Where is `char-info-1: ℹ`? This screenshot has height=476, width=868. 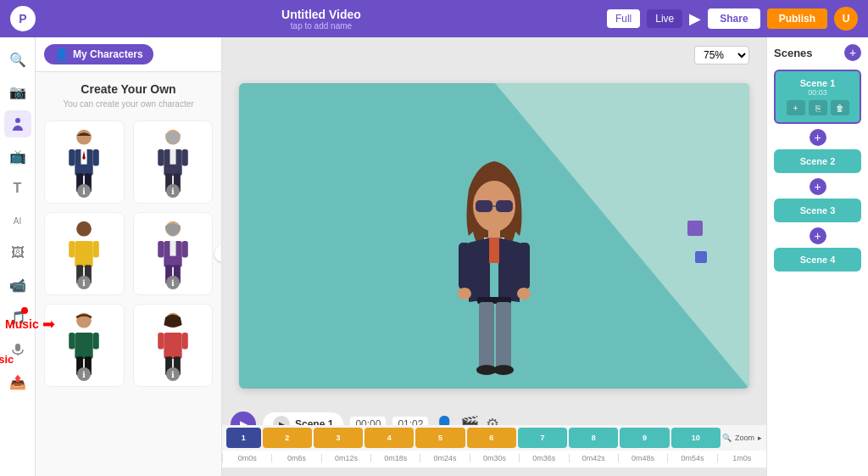 char-info-1: ℹ is located at coordinates (84, 191).